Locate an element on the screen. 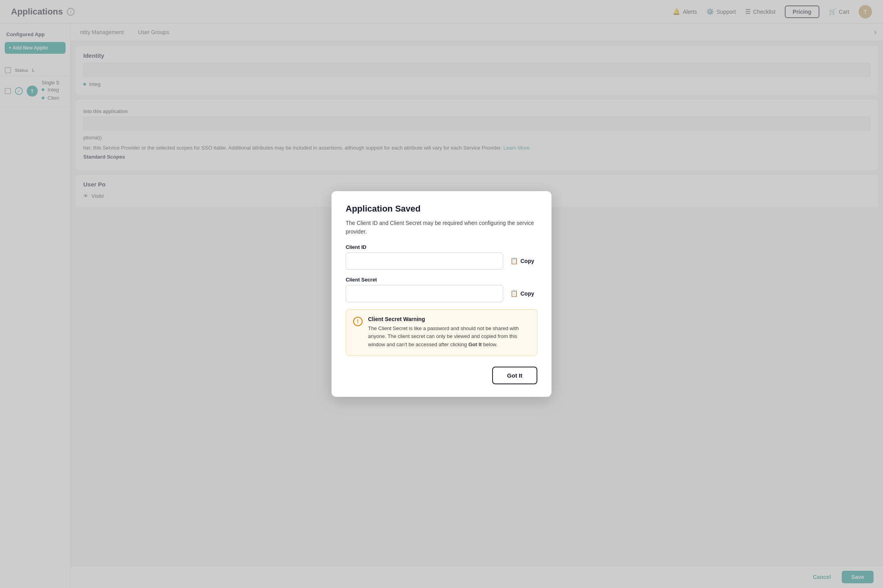 The width and height of the screenshot is (883, 588). client-secret-copy-button: 📋 Copy is located at coordinates (522, 294).